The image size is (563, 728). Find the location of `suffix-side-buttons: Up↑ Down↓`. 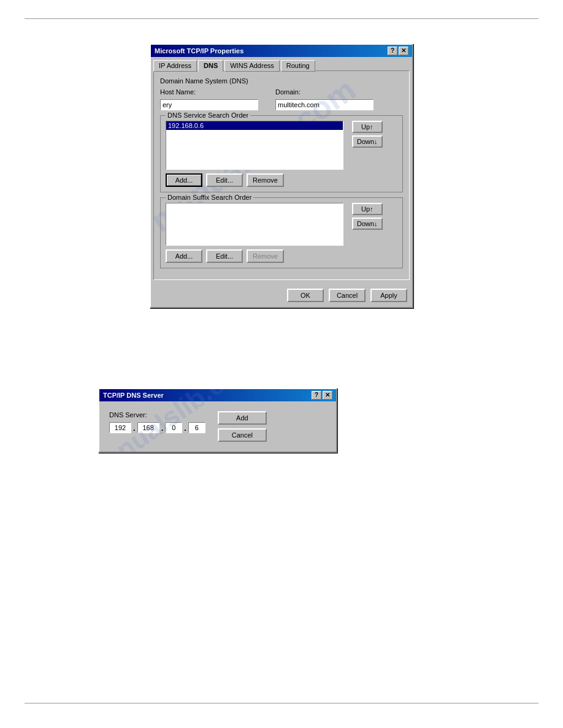

suffix-side-buttons: Up↑ Down↓ is located at coordinates (367, 216).